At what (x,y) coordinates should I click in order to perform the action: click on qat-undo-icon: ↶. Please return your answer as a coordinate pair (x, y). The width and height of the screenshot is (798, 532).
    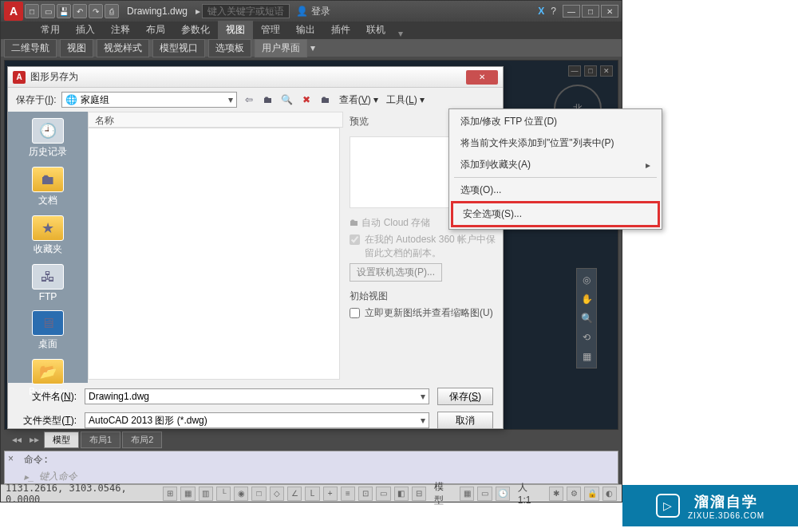
    Looking at the image, I should click on (80, 11).